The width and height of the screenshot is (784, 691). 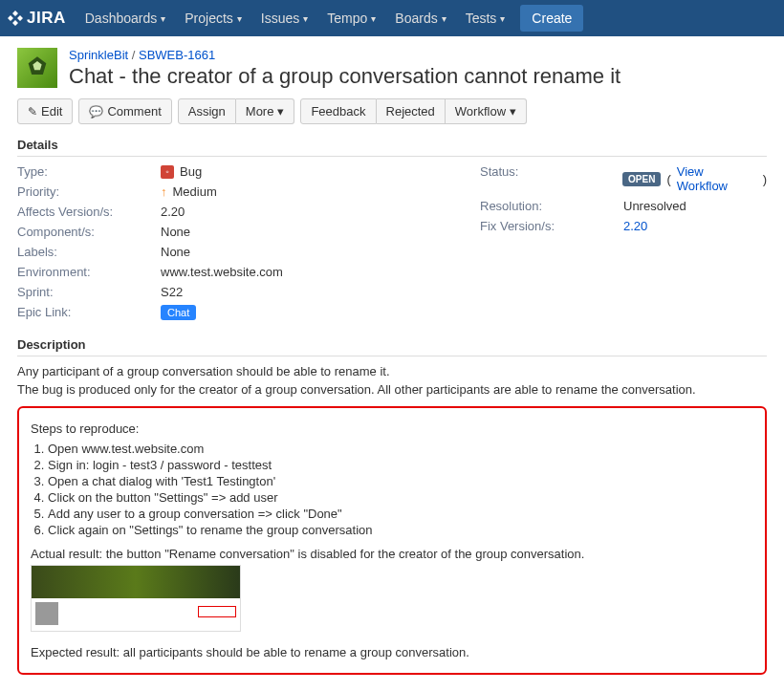 What do you see at coordinates (392, 554) in the screenshot?
I see `actual-result: Actual result: the button "Rename conver…` at bounding box center [392, 554].